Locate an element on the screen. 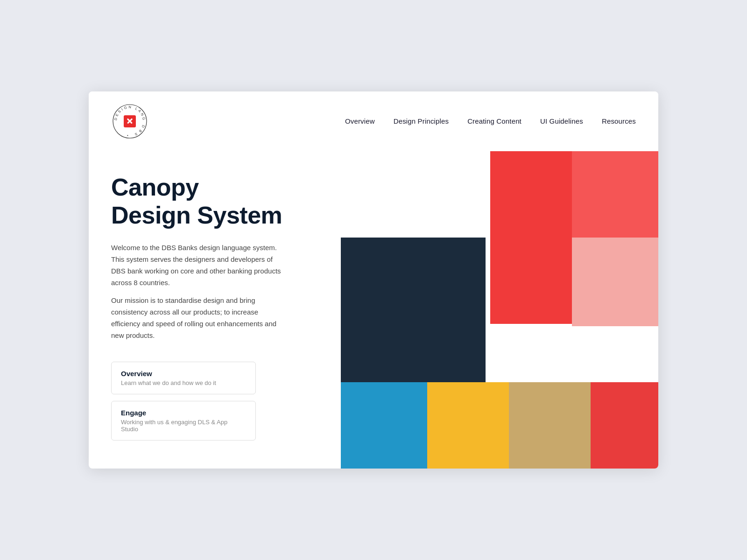  color-block-gold is located at coordinates (550, 426).